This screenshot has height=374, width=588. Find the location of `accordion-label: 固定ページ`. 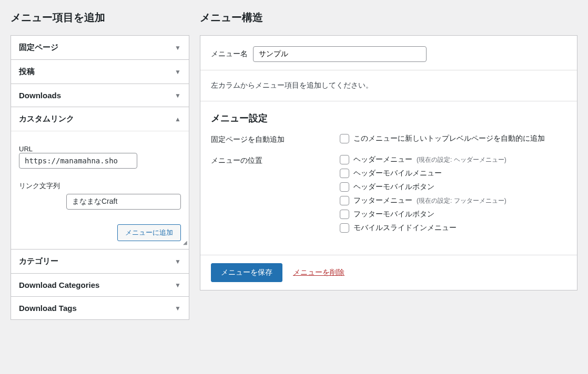

accordion-label: 固定ページ is located at coordinates (39, 47).